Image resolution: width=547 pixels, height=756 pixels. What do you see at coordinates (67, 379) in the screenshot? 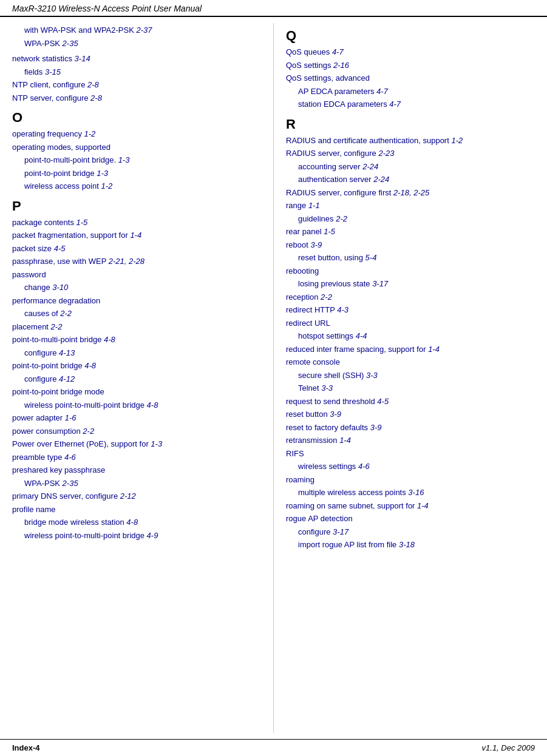
I see `entry-page: 4-12` at bounding box center [67, 379].